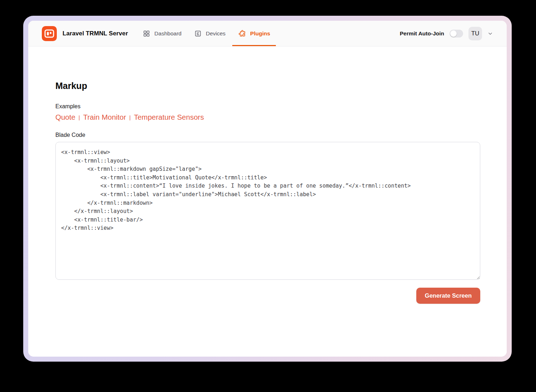 This screenshot has height=392, width=536. Describe the element at coordinates (147, 34) in the screenshot. I see `grid-icon` at that location.